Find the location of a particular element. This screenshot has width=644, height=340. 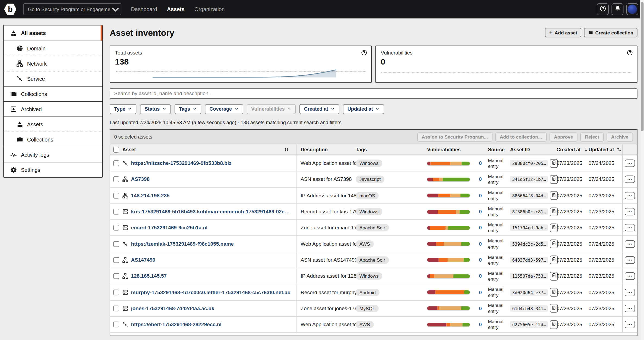

sidebar-item: Domain 55 is located at coordinates (53, 48).